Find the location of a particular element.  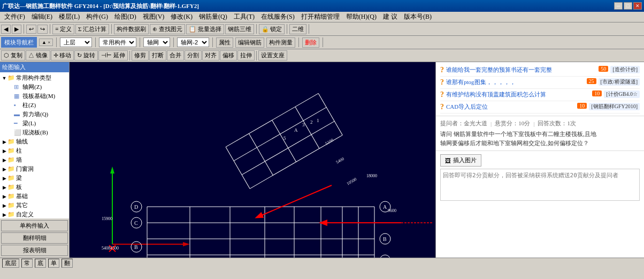

maximize-button: □ is located at coordinates (628, 6).